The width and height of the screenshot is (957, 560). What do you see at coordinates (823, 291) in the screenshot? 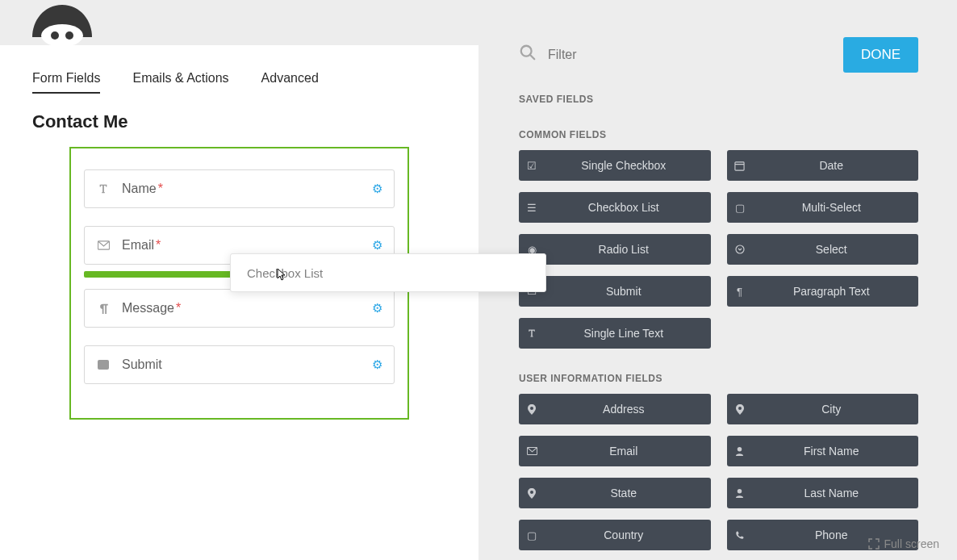
I see `palette-paragraph-text: ¶Paragraph Text` at bounding box center [823, 291].